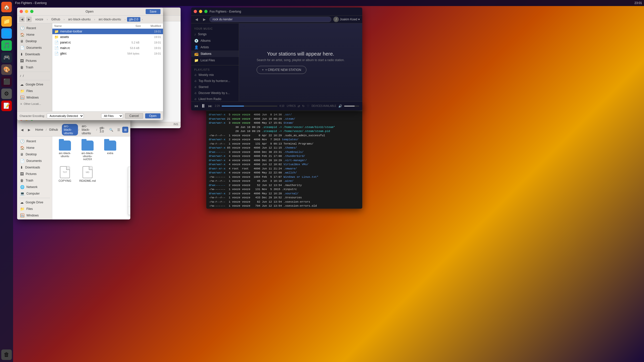  Describe the element at coordinates (125, 130) in the screenshot. I see `fm-grid-view-btn: ⊞` at that location.